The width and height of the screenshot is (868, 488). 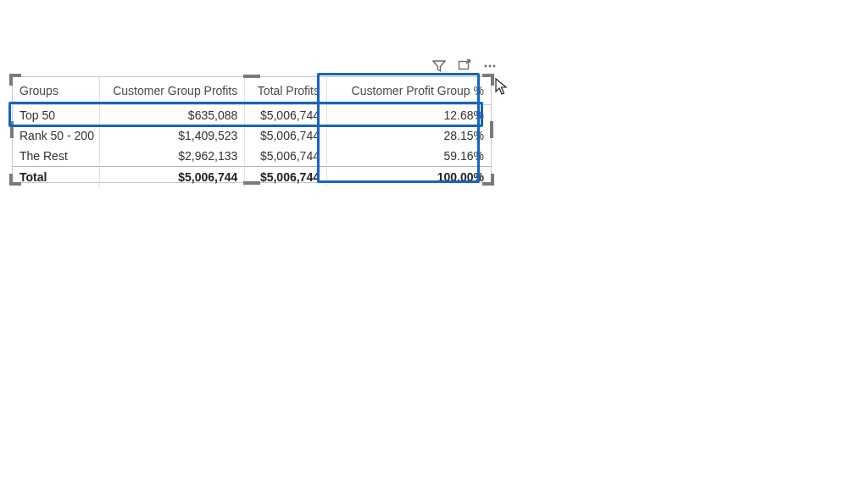 What do you see at coordinates (173, 178) in the screenshot?
I see `cell-profits: $5,006,744` at bounding box center [173, 178].